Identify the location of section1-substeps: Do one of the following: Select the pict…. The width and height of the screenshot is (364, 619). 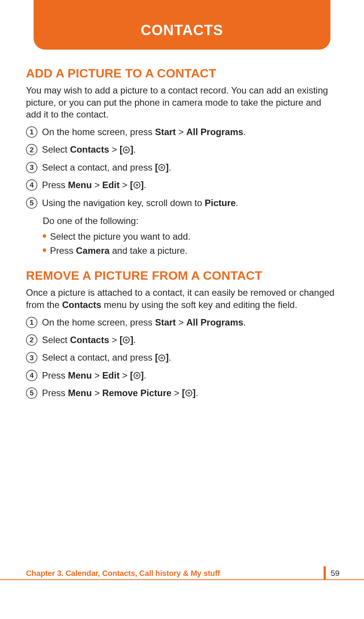
(190, 236).